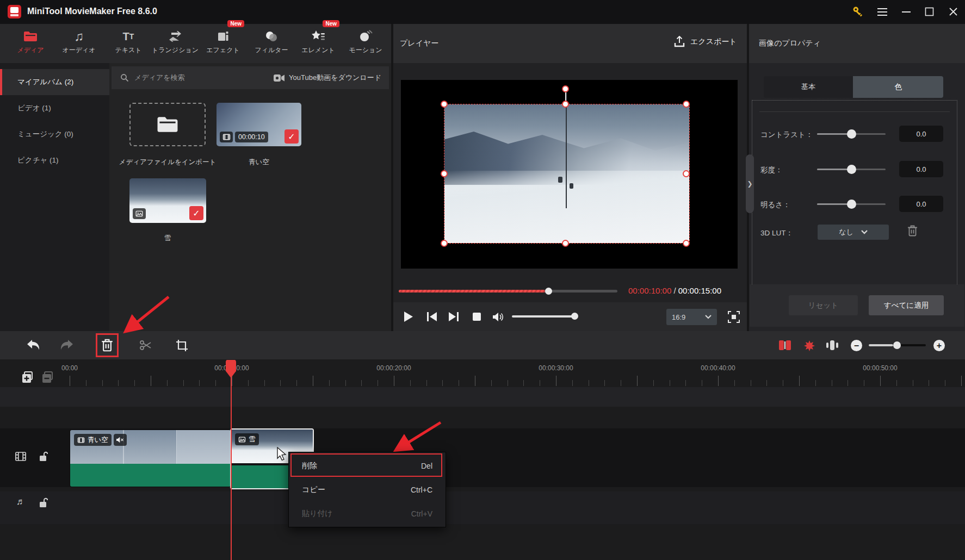  I want to click on tab-transition: トランジション, so click(175, 43).